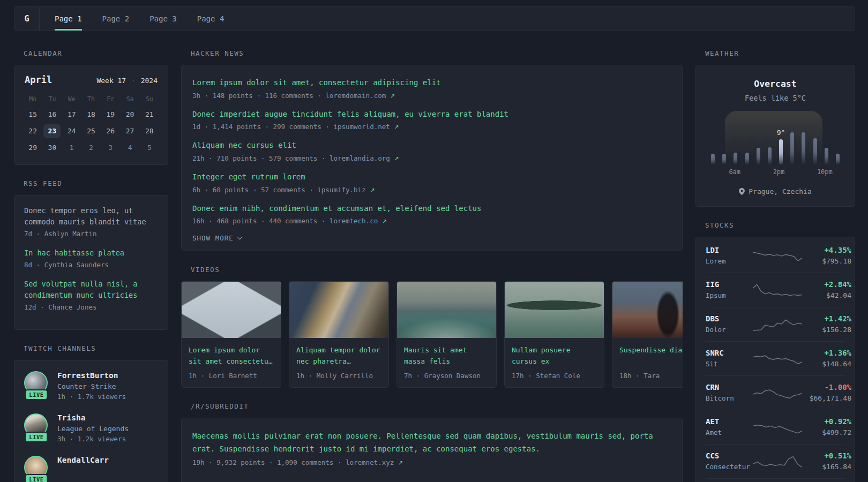  I want to click on calendar-day: 2, so click(91, 148).